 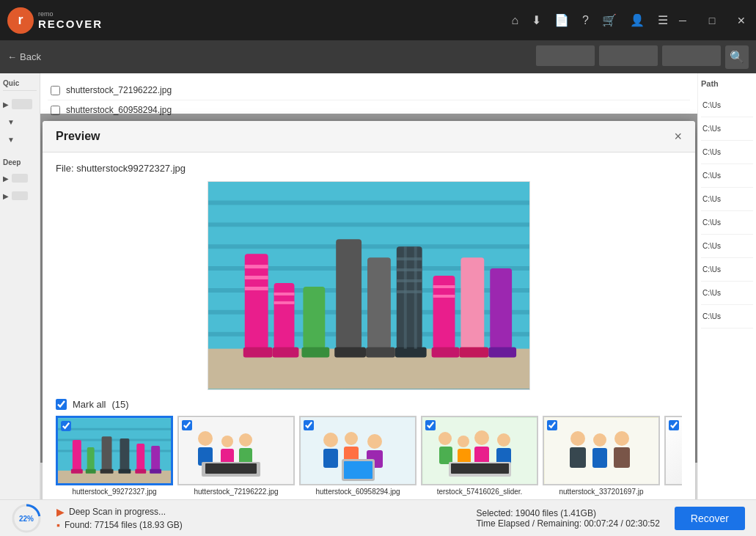 I want to click on help-icon: ?, so click(x=585, y=21).